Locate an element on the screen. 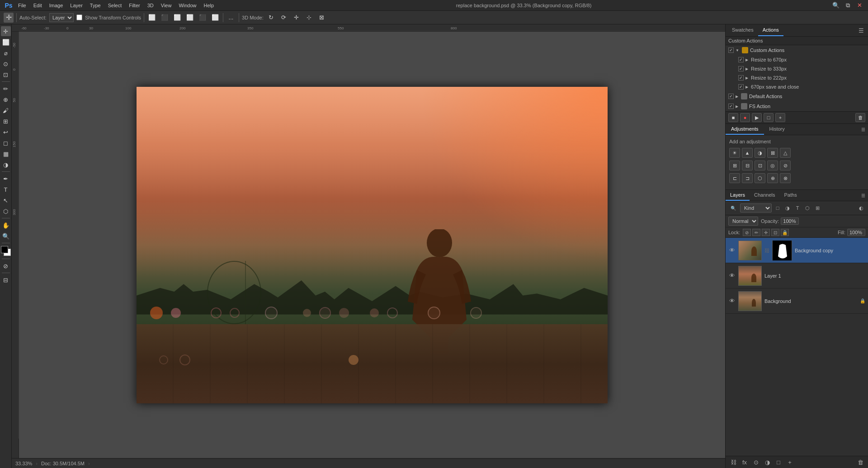 The height and width of the screenshot is (468, 868). filter-smart-icon: ⊞ is located at coordinates (817, 208).